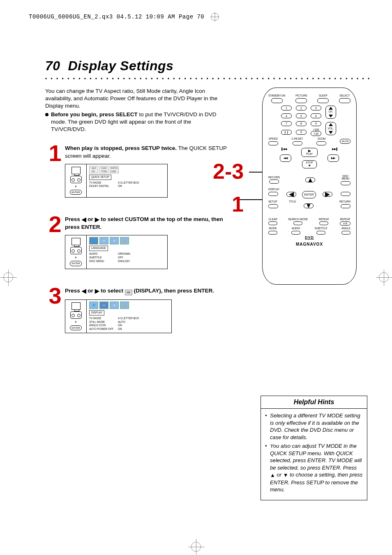  Describe the element at coordinates (55, 310) in the screenshot. I see `step-number-3: 3` at that location.